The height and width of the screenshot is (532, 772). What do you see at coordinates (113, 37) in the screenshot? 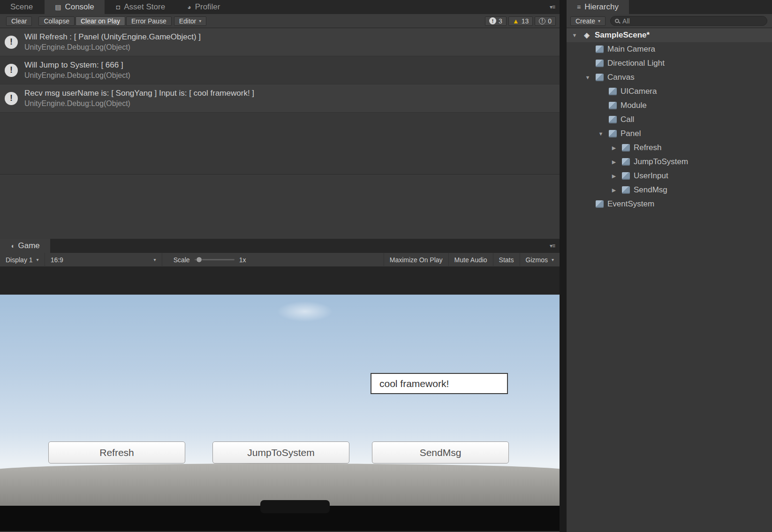
I see `log-message: Will Refresh : [ Panel (UnityEngine.Game…` at bounding box center [113, 37].